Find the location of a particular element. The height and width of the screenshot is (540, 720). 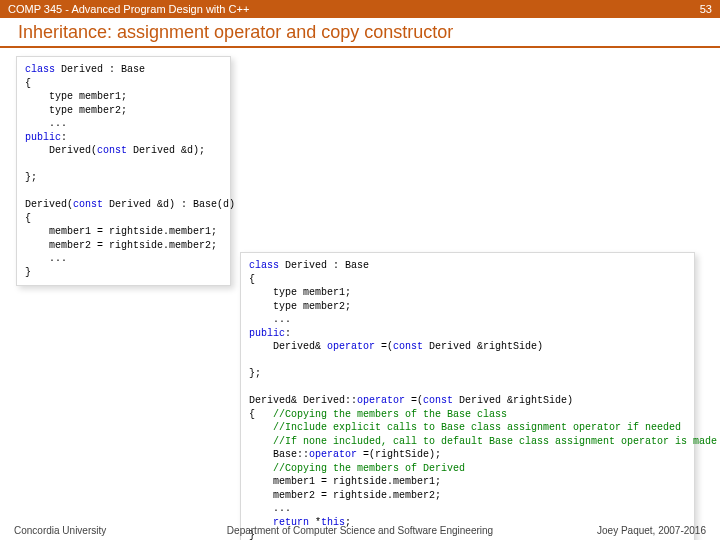

code-text: =(rightSide); is located at coordinates (399, 454).